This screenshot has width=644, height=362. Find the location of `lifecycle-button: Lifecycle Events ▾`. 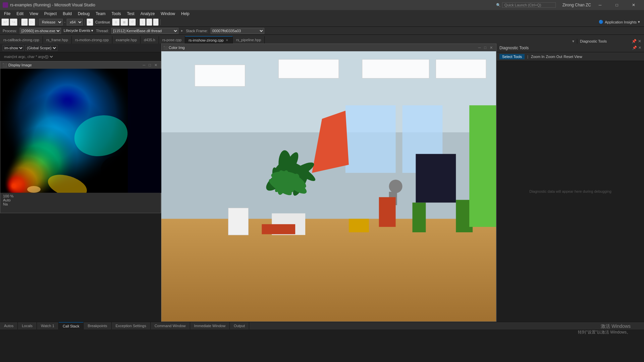

lifecycle-button: Lifecycle Events ▾ is located at coordinates (78, 31).